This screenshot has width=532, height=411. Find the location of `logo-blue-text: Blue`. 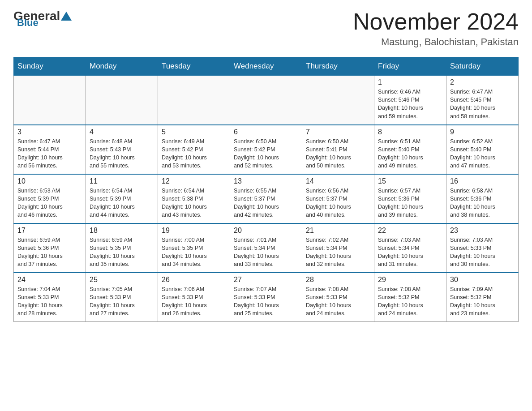

logo-blue-text: Blue is located at coordinates (28, 23).